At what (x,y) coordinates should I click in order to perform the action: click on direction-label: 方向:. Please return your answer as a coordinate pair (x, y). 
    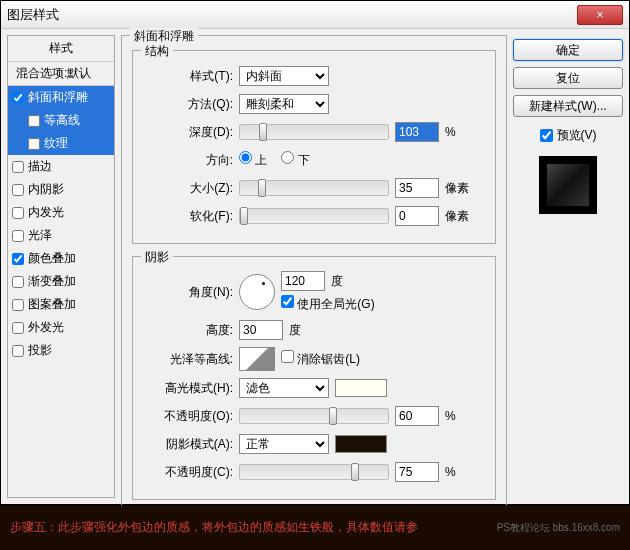
    Looking at the image, I should click on (188, 160).